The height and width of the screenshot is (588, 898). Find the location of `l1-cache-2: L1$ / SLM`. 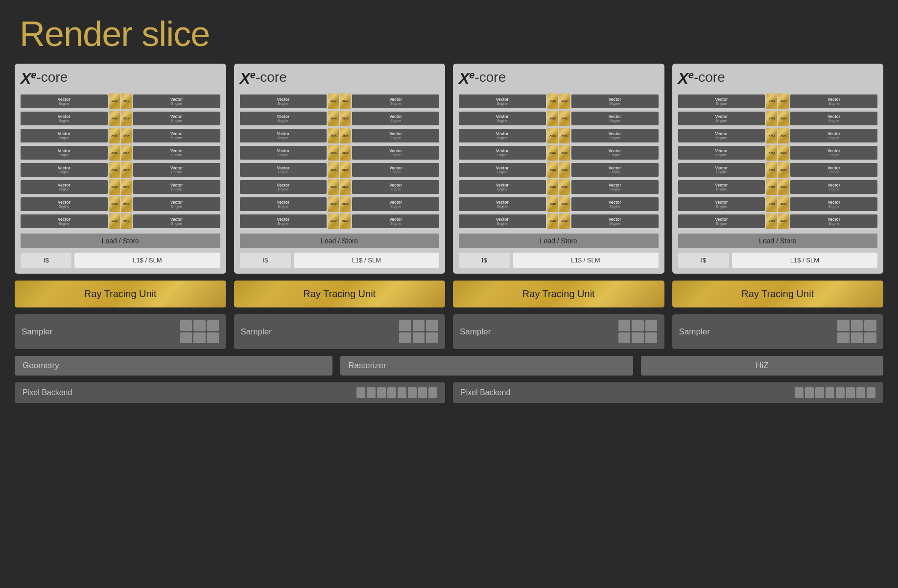

l1-cache-2: L1$ / SLM is located at coordinates (366, 260).